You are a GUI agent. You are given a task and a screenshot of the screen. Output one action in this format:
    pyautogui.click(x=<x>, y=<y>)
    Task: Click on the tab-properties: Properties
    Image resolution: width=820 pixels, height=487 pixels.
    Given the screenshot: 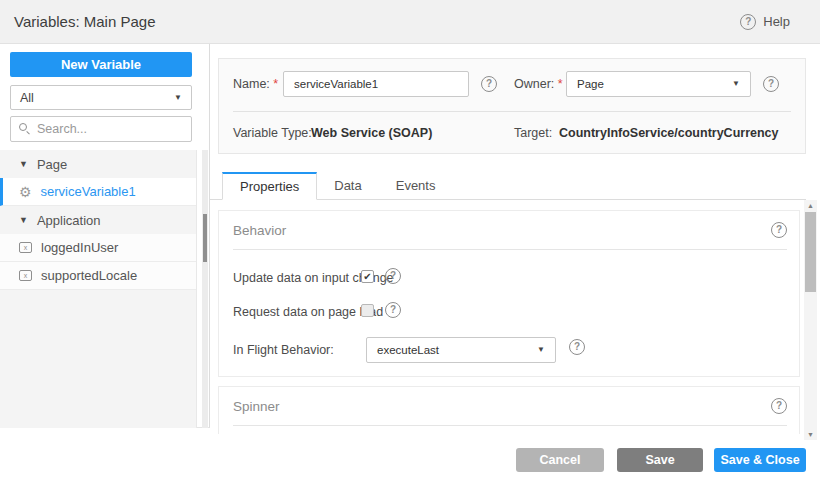 What is the action you would take?
    pyautogui.click(x=270, y=186)
    